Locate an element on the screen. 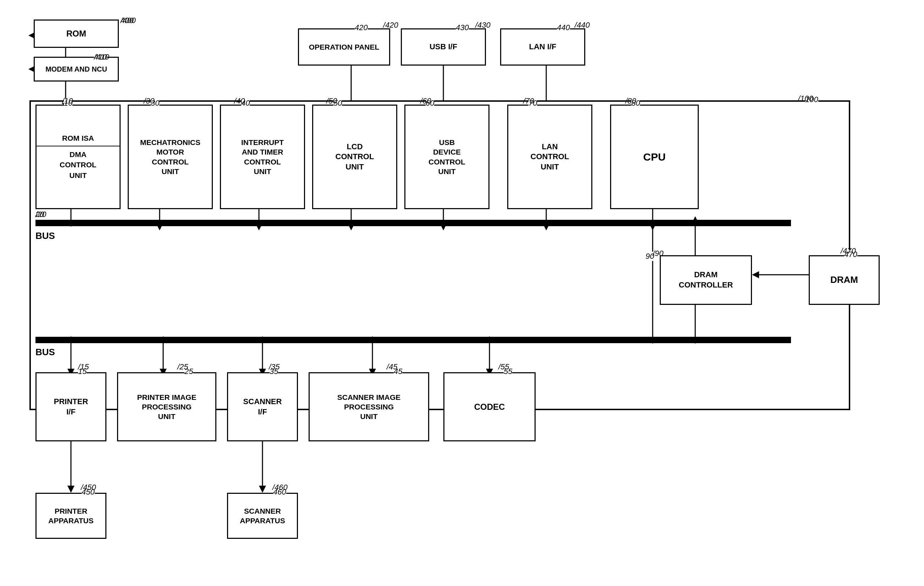 The image size is (924, 586). interrupt-timer-box: INTERRUPTAND TIMERCONTROLUNIT is located at coordinates (262, 157).